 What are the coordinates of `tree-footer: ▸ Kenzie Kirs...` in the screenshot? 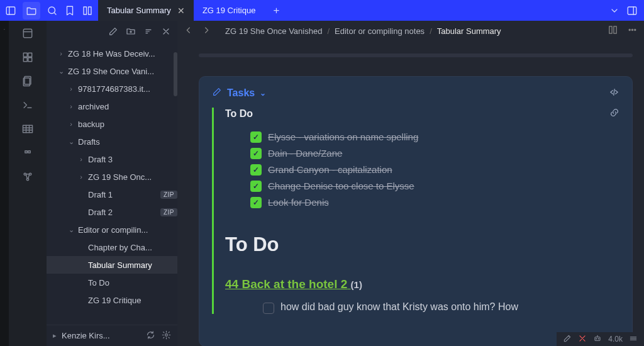 It's located at (112, 335).